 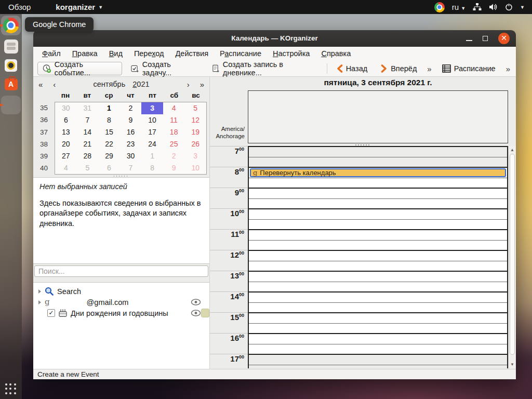 What do you see at coordinates (141, 84) in the screenshot?
I see `year-label: 2021` at bounding box center [141, 84].